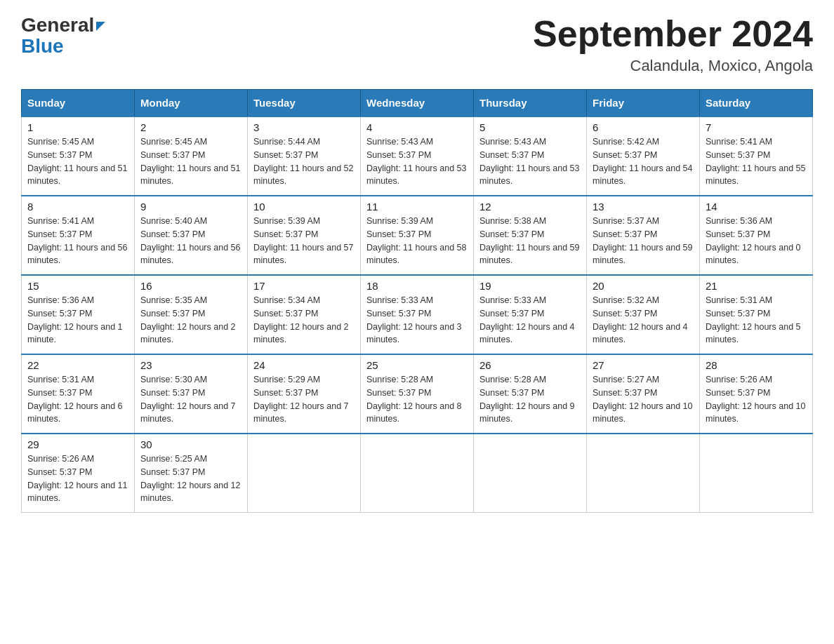 Image resolution: width=834 pixels, height=644 pixels. What do you see at coordinates (305, 156) in the screenshot?
I see `calendar-day-cell: 3 Sunrise: 5:44 AMSunset: 5:37 PMDayligh…` at bounding box center [305, 156].